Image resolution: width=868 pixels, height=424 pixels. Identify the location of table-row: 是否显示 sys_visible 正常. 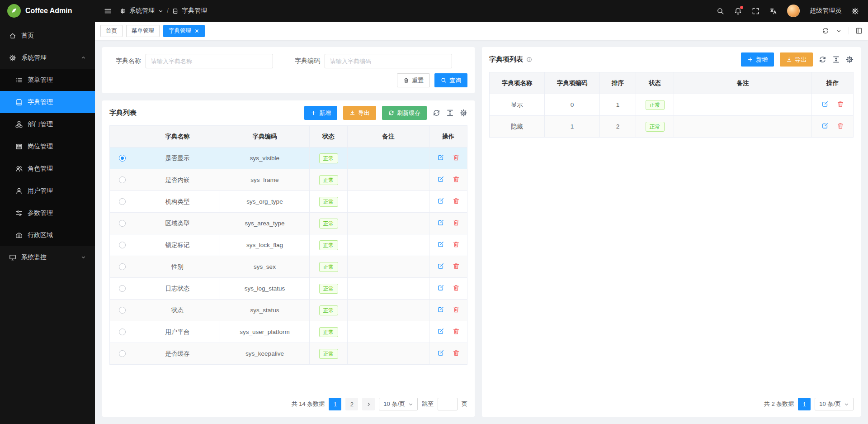
(288, 158).